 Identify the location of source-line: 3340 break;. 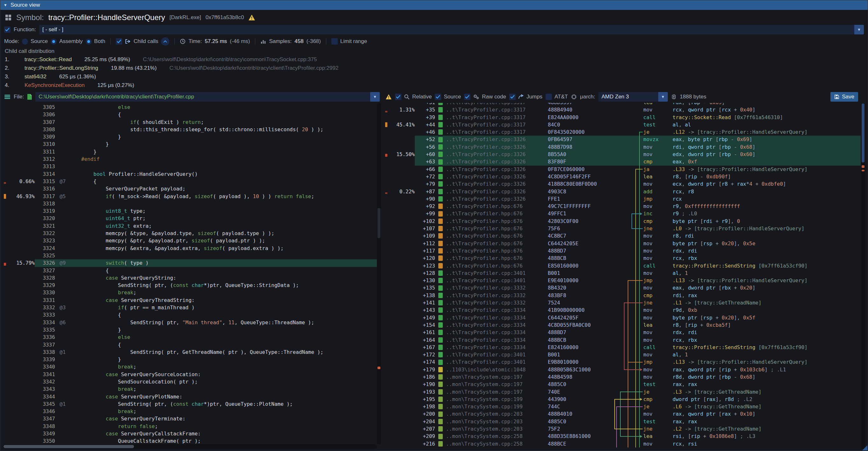
(190, 367).